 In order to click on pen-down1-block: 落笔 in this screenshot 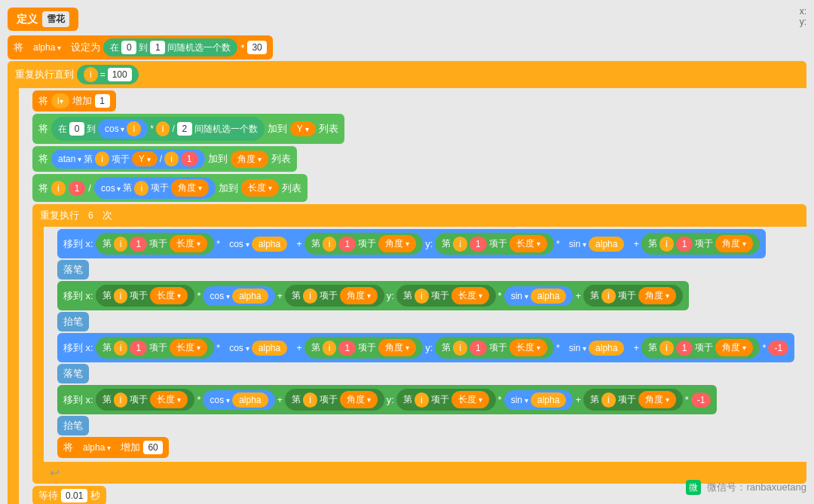, I will do `click(73, 270)`.